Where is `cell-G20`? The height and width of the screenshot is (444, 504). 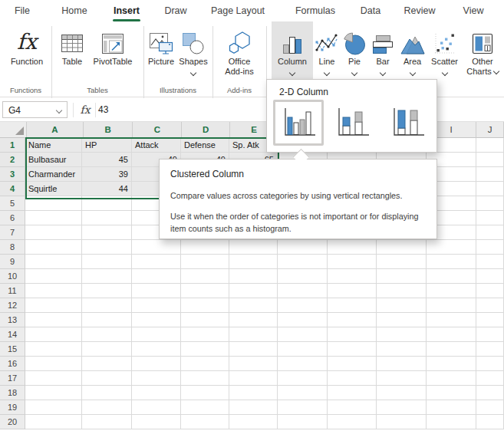 cell-G20 is located at coordinates (352, 422).